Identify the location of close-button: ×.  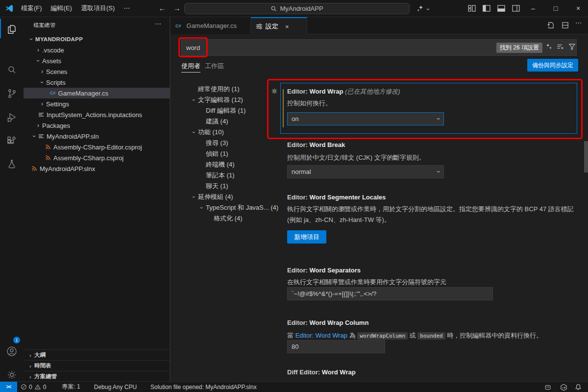
(578, 8).